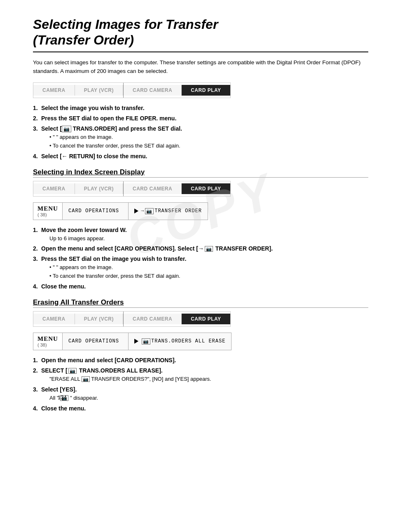 This screenshot has height=532, width=393. I want to click on menu-cell2: → 📷 TRANSFER ORDER, so click(168, 211).